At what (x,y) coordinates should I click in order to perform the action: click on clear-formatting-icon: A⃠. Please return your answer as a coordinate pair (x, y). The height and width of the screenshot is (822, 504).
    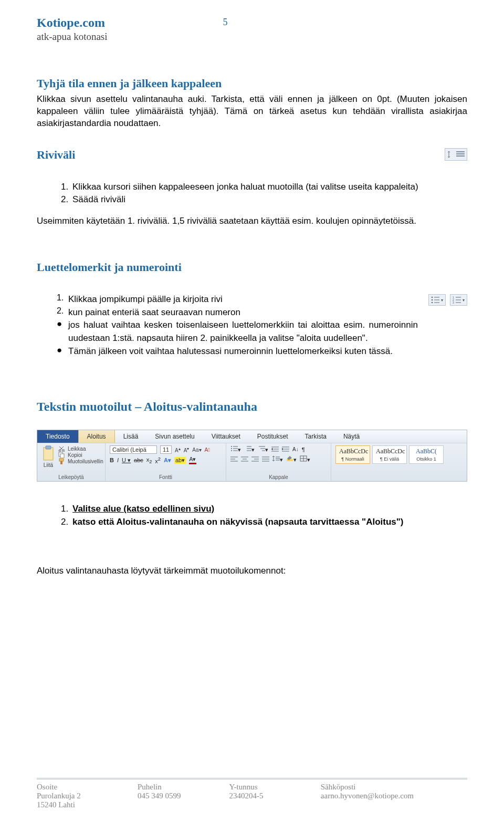
    Looking at the image, I should click on (207, 450).